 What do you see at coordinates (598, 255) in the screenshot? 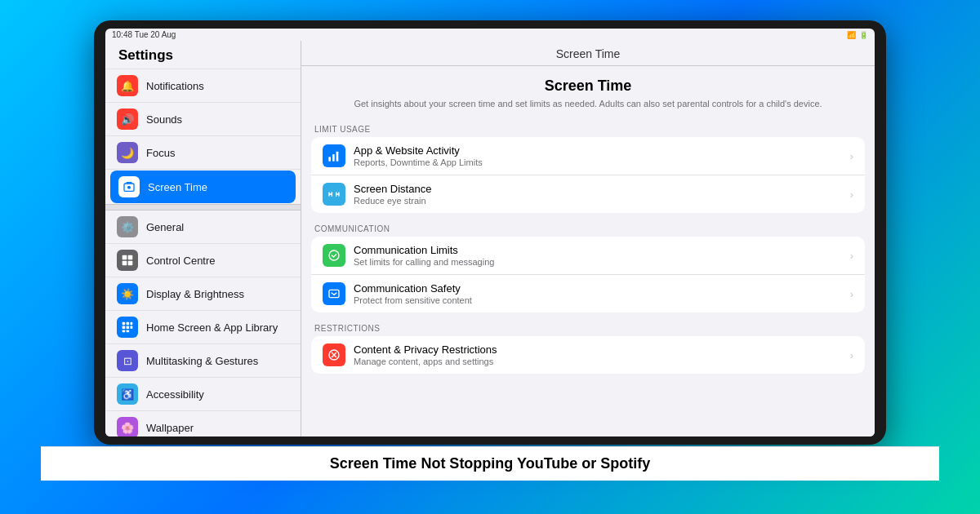
I see `comm-limits-text: Communication Limits Set limits for call…` at bounding box center [598, 255].